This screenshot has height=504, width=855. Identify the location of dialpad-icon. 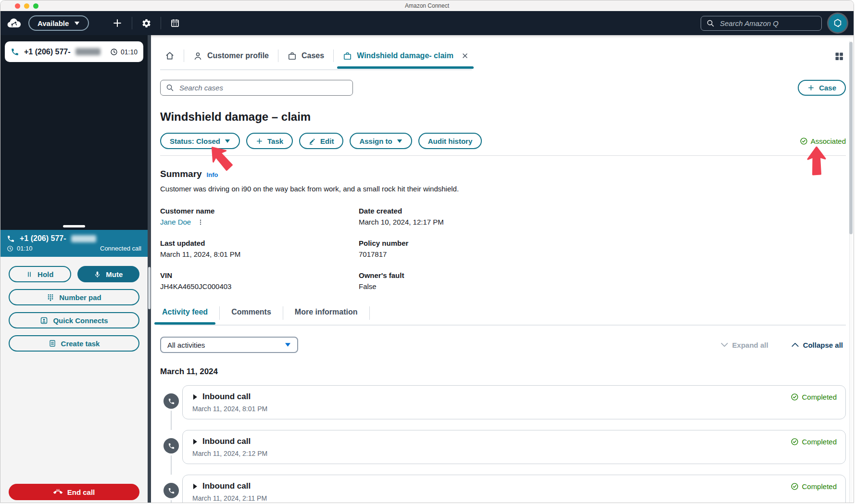
(50, 297).